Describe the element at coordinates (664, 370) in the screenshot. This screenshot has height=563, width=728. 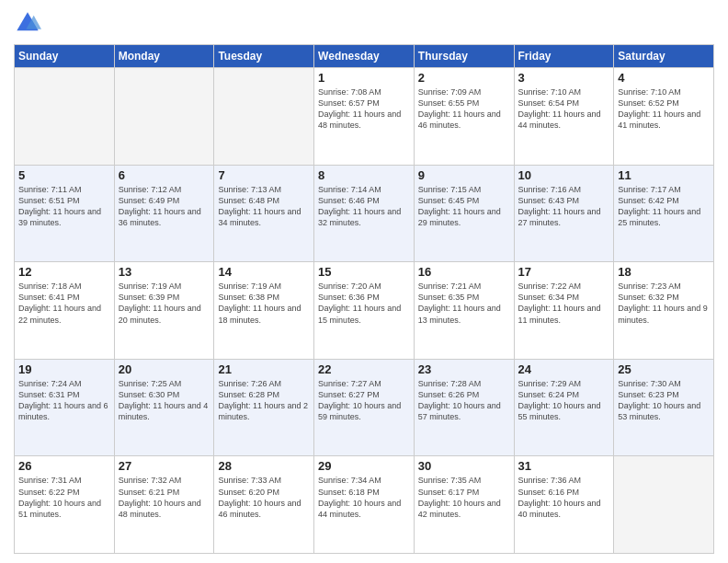
I see `day-number: 25` at that location.